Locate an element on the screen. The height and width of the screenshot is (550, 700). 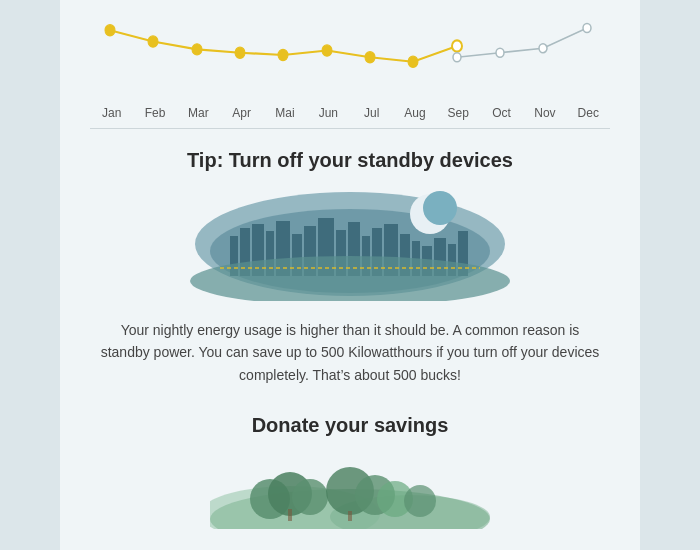
donate-title: Donate your savings is located at coordinates (350, 426).